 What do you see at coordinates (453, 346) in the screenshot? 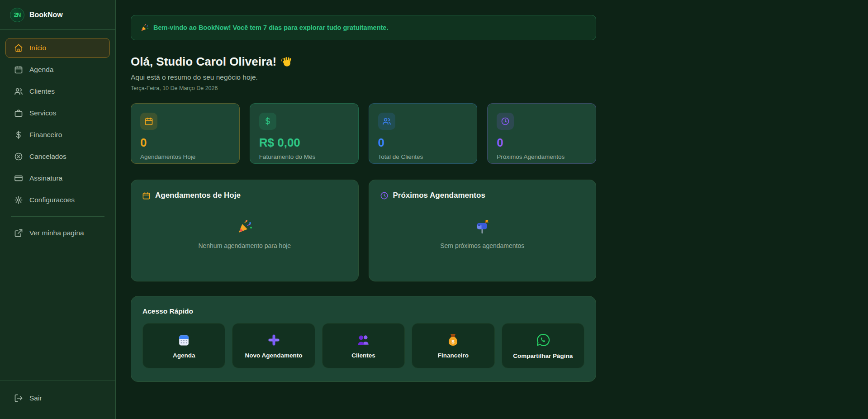
I see `quick-button-financeiro: $ Financeiro` at bounding box center [453, 346].